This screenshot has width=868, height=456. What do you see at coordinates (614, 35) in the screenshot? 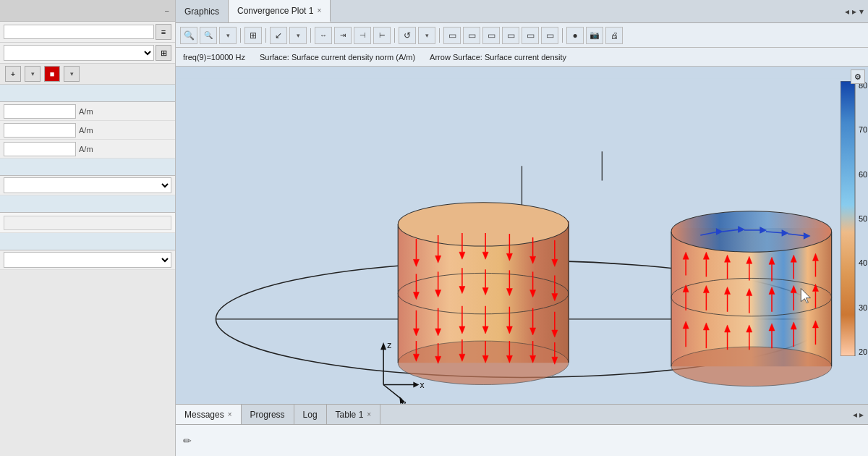
I see `print-button: 🖨` at bounding box center [614, 35].